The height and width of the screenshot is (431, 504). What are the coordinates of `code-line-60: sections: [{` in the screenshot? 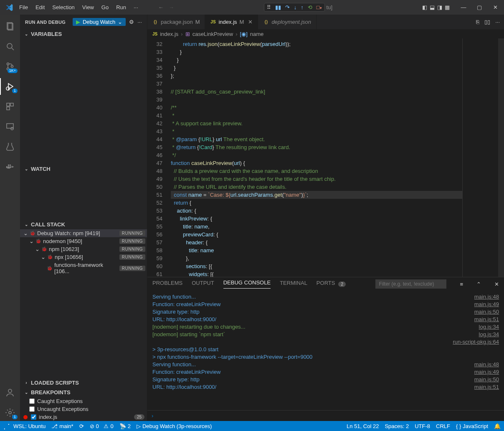 It's located at (317, 266).